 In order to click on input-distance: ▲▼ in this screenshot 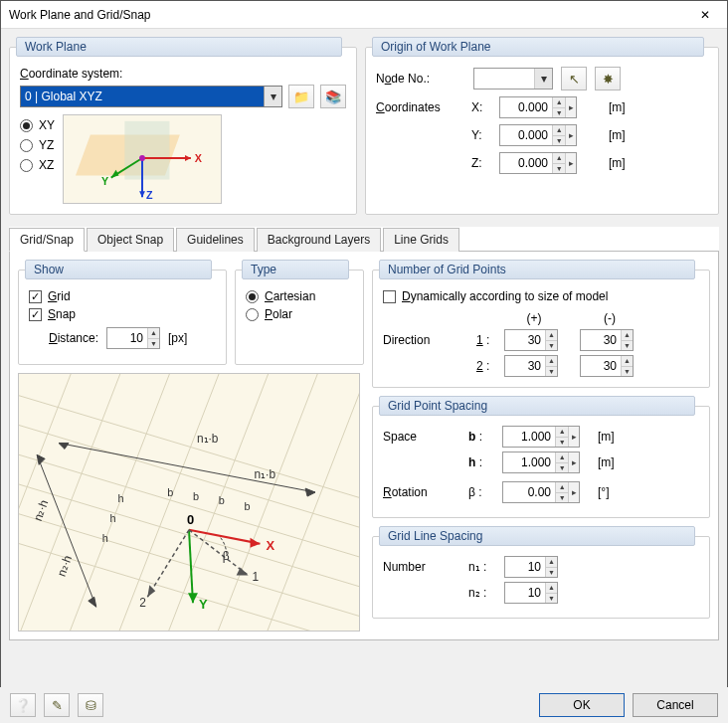, I will do `click(133, 338)`.